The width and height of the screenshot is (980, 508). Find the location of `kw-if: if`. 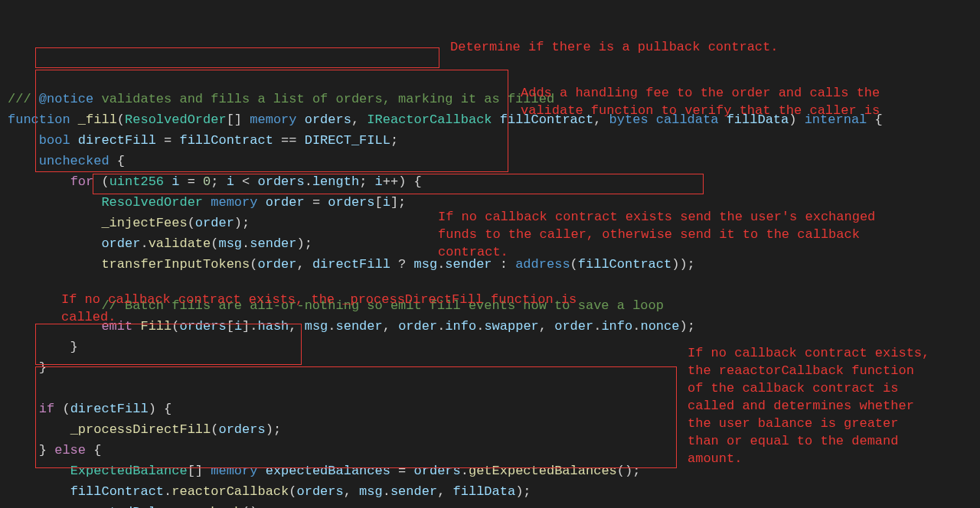

kw-if: if is located at coordinates (47, 409).